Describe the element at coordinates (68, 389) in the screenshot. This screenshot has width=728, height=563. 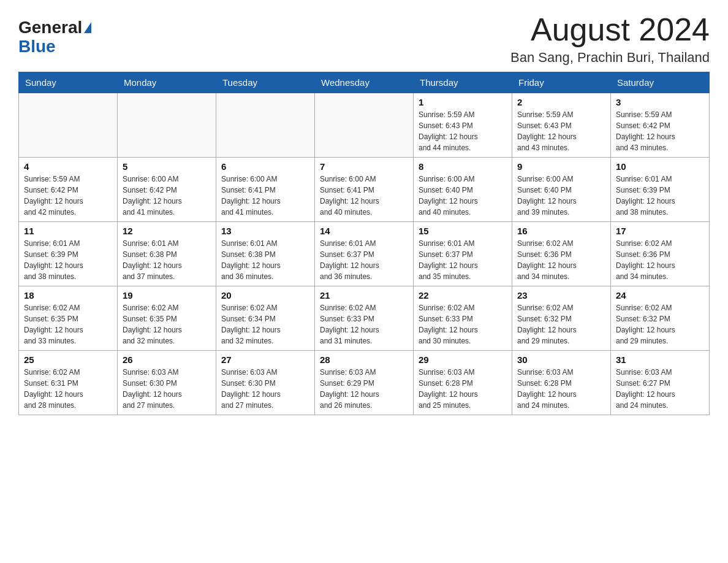
I see `day-info: Sunrise: 6:02 AMSunset: 6:31 PMDaylight:…` at that location.